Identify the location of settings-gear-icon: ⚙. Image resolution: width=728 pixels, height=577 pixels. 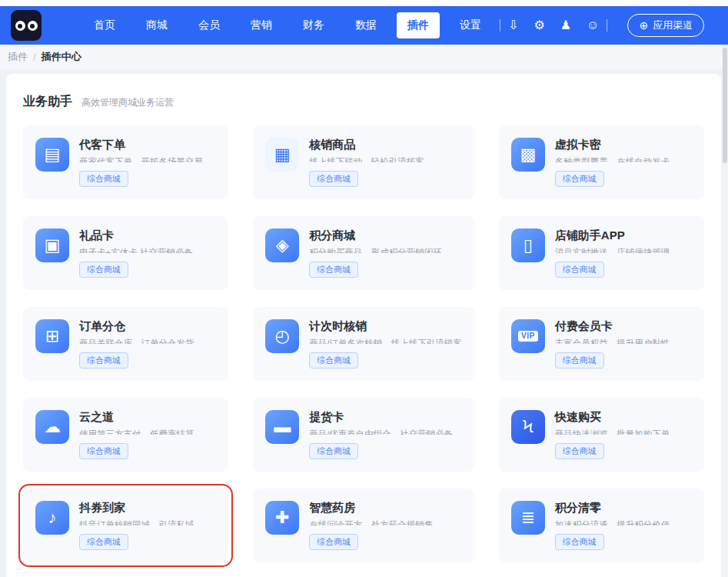
(539, 25).